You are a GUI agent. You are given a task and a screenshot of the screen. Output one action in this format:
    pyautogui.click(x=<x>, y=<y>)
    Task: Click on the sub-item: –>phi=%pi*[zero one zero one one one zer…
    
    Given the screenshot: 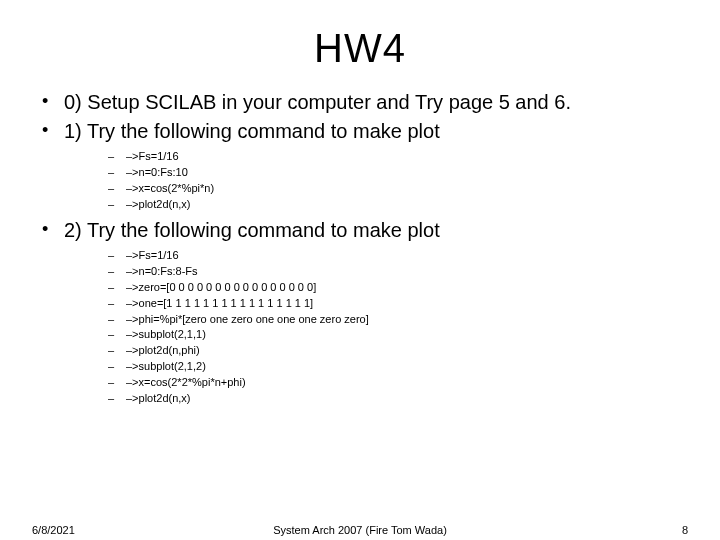 What is the action you would take?
    pyautogui.click(x=378, y=320)
    